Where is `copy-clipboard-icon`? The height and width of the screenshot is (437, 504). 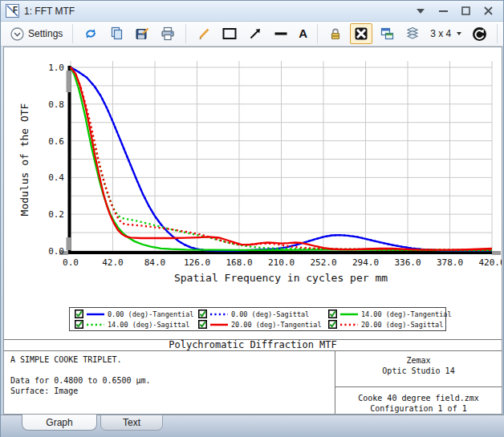
copy-clipboard-icon is located at coordinates (116, 34).